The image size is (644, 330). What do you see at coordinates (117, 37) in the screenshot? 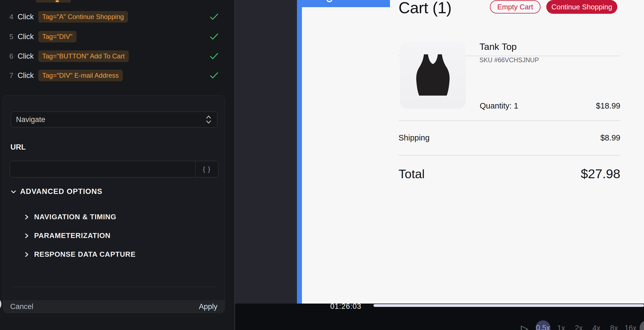
I see `step-row-5: 5 Click Tag="DIV"` at bounding box center [117, 37].